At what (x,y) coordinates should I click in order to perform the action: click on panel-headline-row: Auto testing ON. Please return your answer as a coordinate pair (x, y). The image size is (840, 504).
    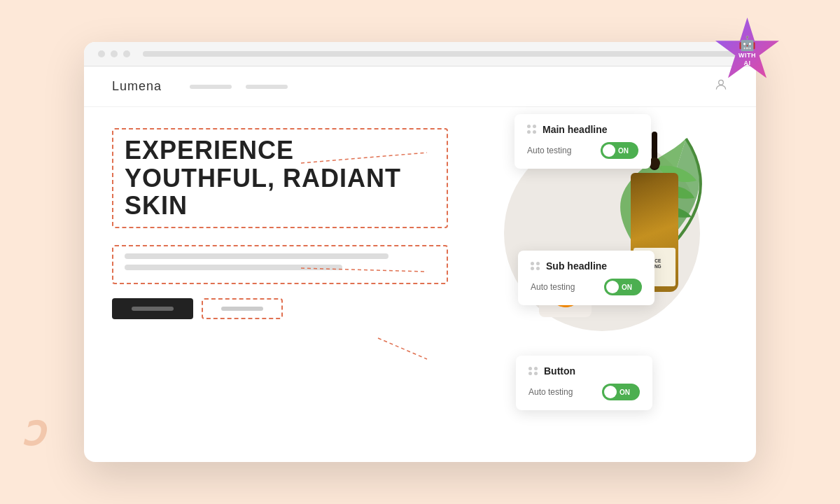
    Looking at the image, I should click on (582, 150).